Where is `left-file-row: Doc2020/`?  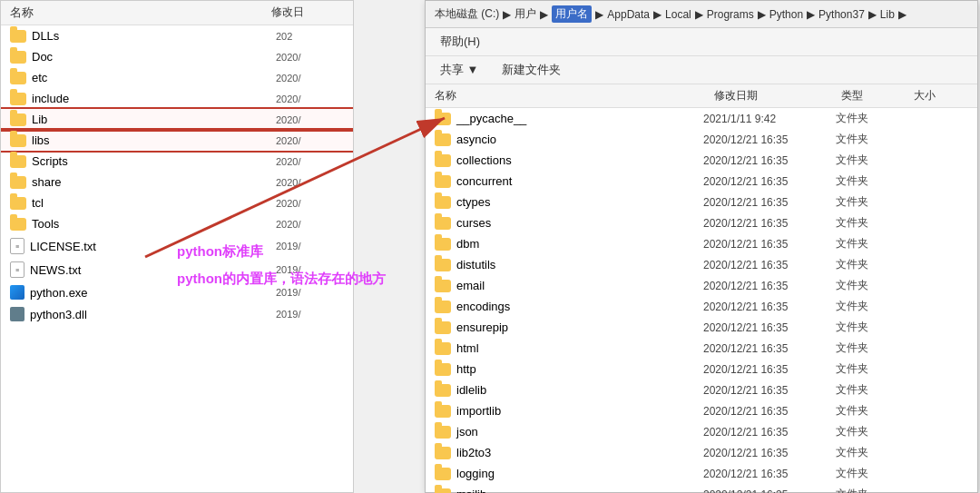
left-file-row: Doc2020/ is located at coordinates (177, 56).